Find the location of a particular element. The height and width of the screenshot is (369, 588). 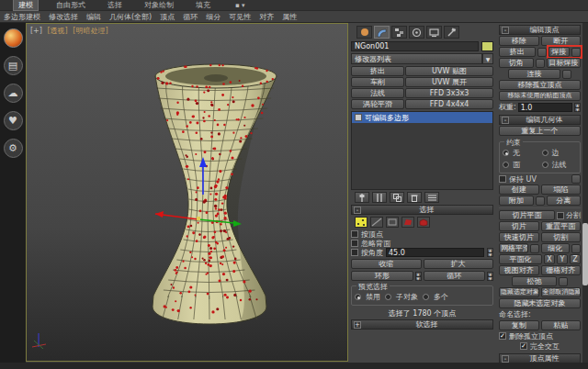

make-planar-button: 平面化 is located at coordinates (520, 259).